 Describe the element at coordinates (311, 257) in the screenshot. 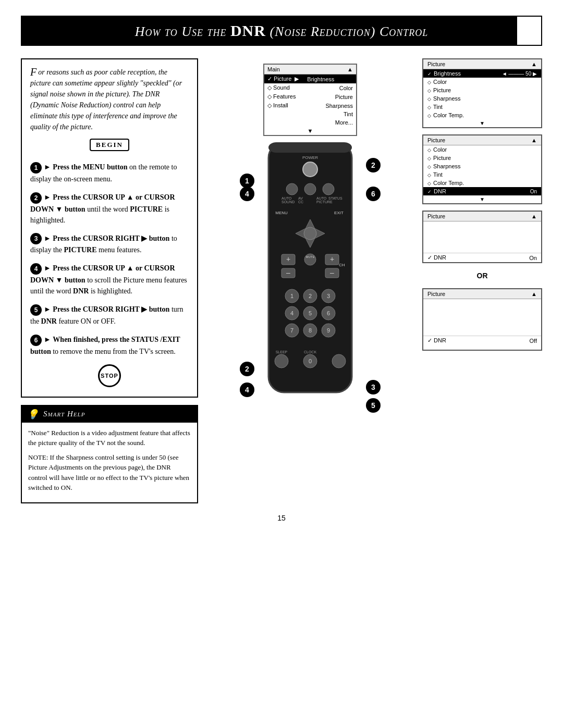

I see `svg-text: MUTE` at that location.